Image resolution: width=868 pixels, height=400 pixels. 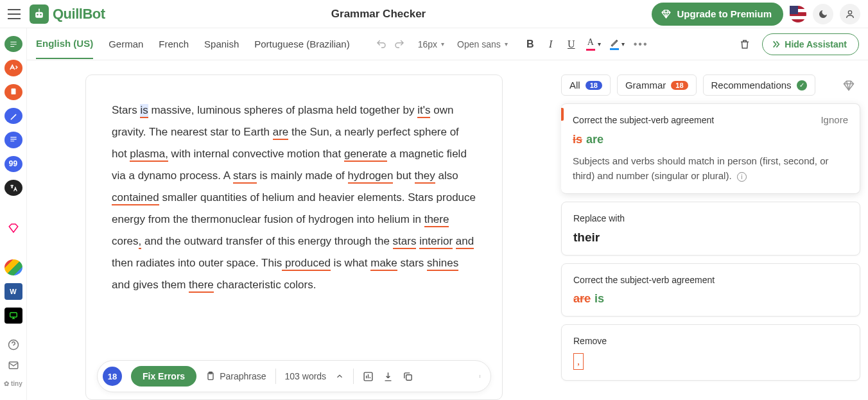 I want to click on fix-errors-button: Fix Errors, so click(x=164, y=376).